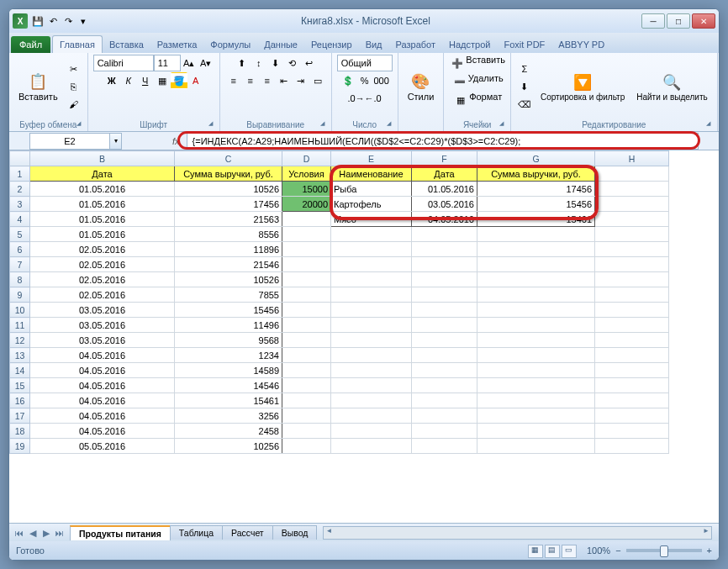 The height and width of the screenshot is (569, 728). What do you see at coordinates (664, 551) in the screenshot?
I see `zoom-slider` at bounding box center [664, 551].